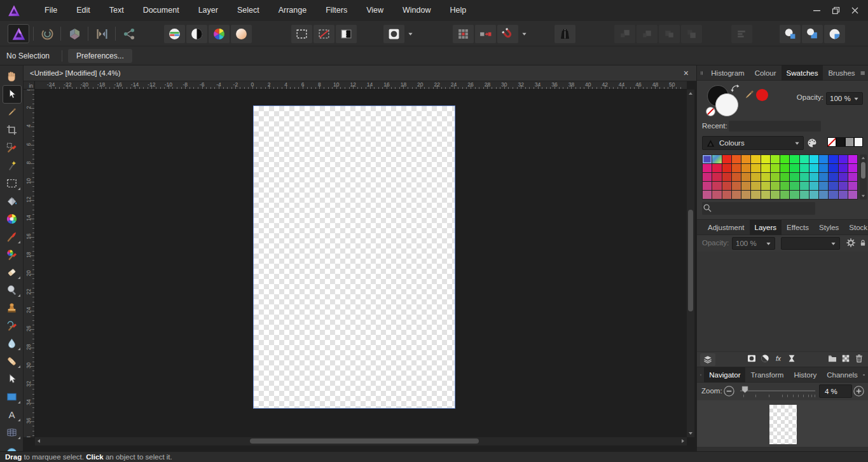 The width and height of the screenshot is (868, 462). Describe the element at coordinates (11, 112) in the screenshot. I see `colour-picker-tool` at that location.